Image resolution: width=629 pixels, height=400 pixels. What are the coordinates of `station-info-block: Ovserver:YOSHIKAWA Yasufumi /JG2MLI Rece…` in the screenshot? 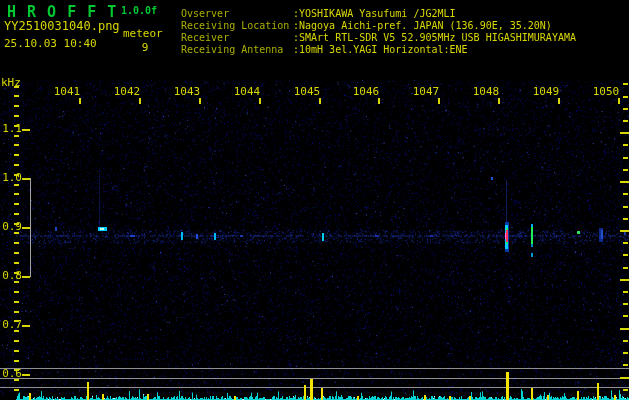 It's located at (378, 32).